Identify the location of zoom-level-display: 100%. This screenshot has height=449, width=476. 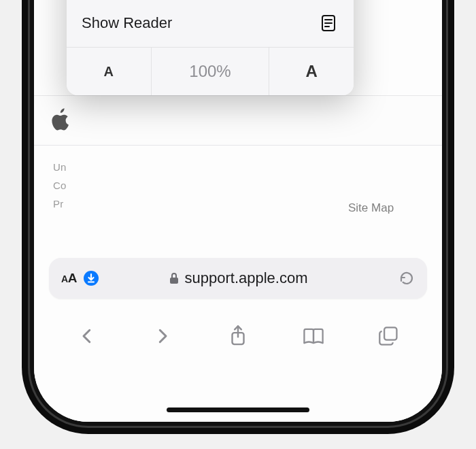
(211, 71).